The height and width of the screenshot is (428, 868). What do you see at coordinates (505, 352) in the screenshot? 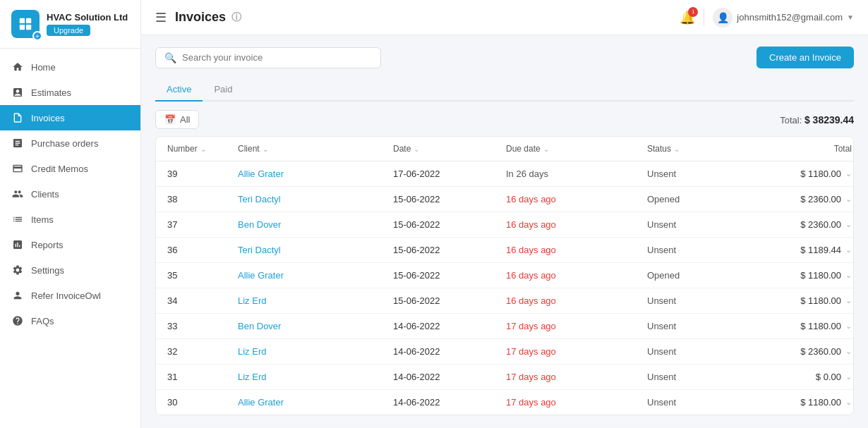
I see `table-row: 32 Liz Erd 14-06-2022 17 days ago Unsent…` at bounding box center [505, 352].